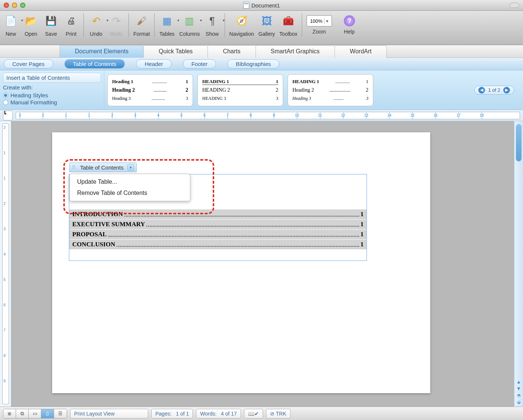 The height and width of the screenshot is (420, 523). What do you see at coordinates (11, 25) in the screenshot?
I see `new-button: 📄New` at bounding box center [11, 25].